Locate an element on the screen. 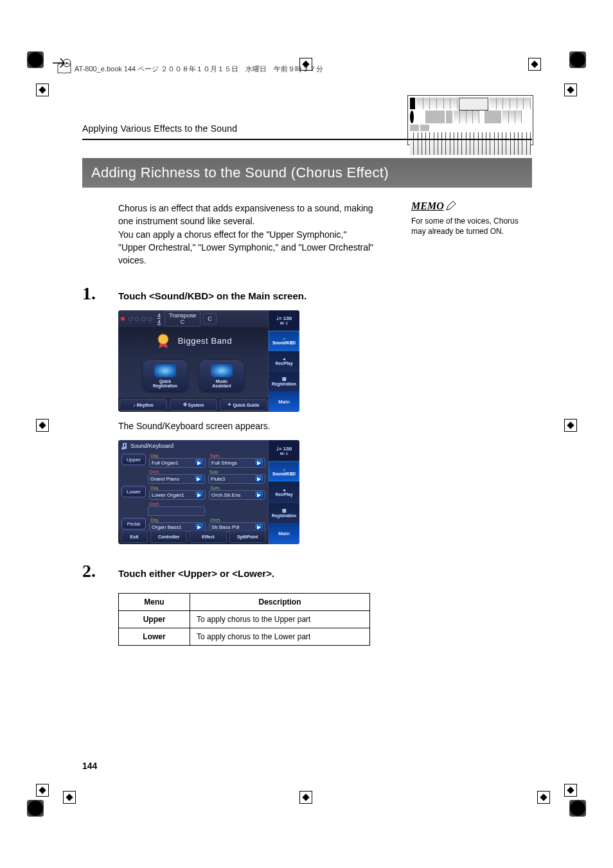 Image resolution: width=613 pixels, height=868 pixels. band-name: Biggest Band is located at coordinates (206, 341).